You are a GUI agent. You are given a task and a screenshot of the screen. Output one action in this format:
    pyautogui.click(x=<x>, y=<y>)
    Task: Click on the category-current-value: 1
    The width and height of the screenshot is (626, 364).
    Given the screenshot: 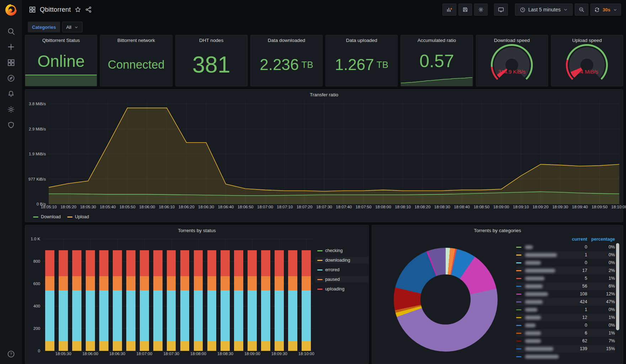 What is the action you would take?
    pyautogui.click(x=575, y=255)
    